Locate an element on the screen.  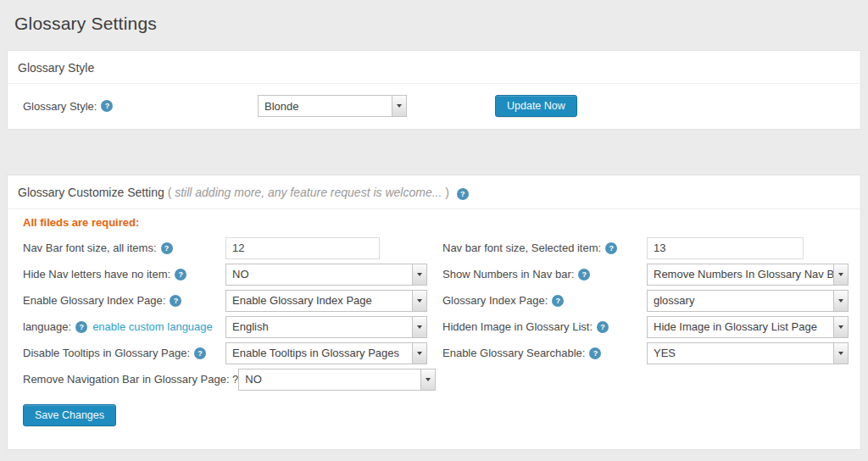
form-row: language: ? enable custom language Engli… is located at coordinates (225, 327).